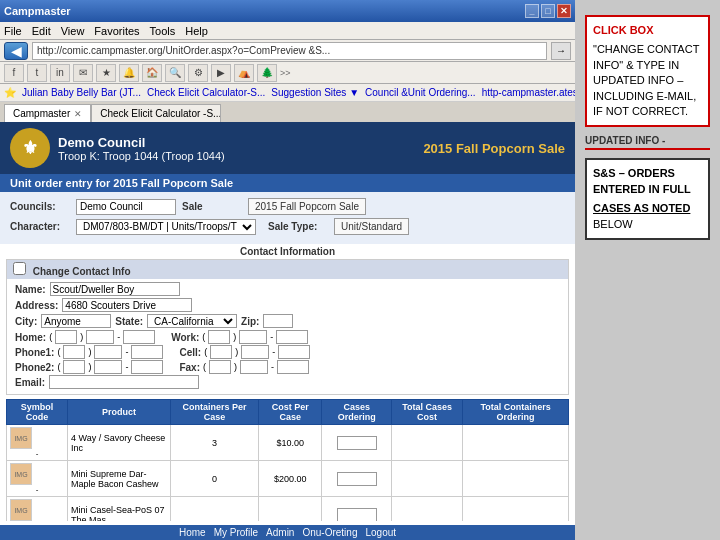 This screenshot has height=540, width=720. Describe the element at coordinates (21, 438) in the screenshot. I see `product-image: IMG` at that location.